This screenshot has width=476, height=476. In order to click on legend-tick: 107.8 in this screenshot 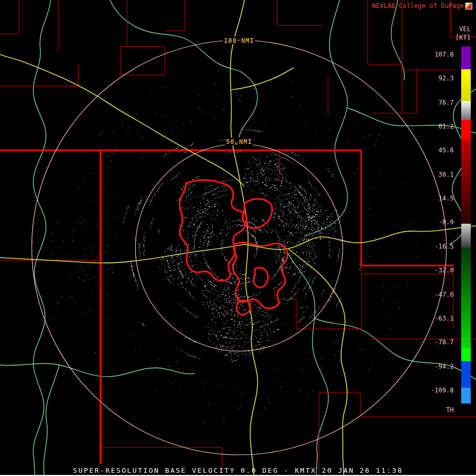, I will do `click(438, 54)`.